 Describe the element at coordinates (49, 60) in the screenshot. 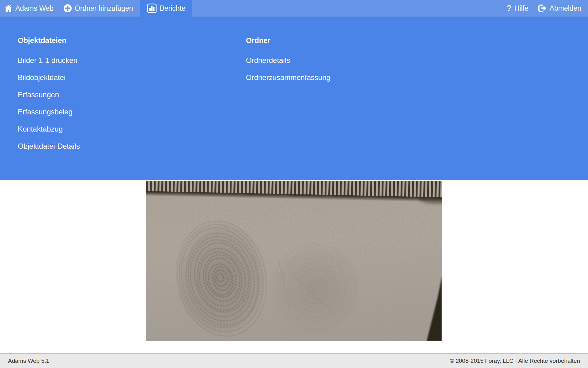

I see `menu-item-print-images: Bilder 1-1 drucken` at that location.